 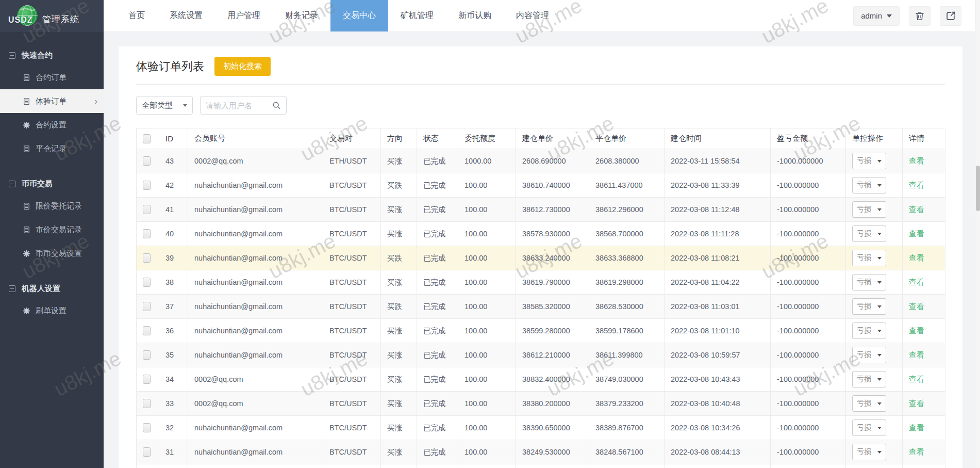 I want to click on nav-item-new-coin: 新币认购, so click(x=475, y=15).